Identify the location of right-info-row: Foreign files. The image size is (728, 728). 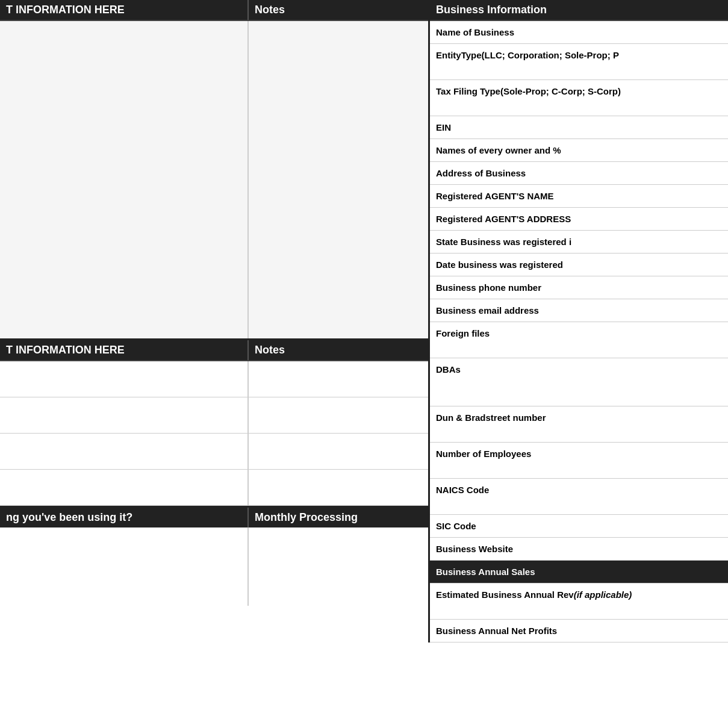
(579, 340).